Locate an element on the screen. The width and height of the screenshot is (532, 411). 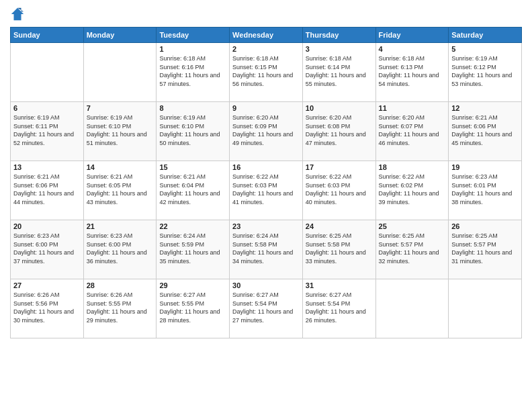
day-cell: 19Sunrise: 6:23 AMSunset: 6:01 PMDayligh… is located at coordinates (485, 191).